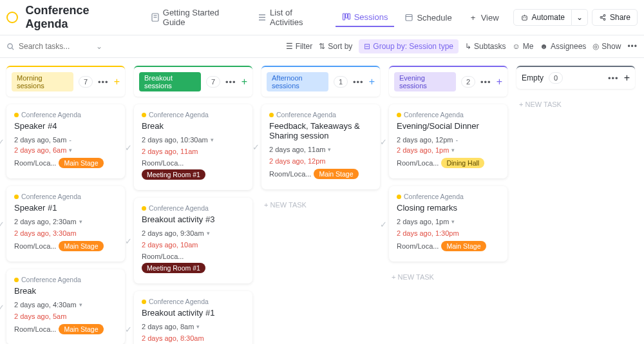 The image size is (644, 344). What do you see at coordinates (486, 46) in the screenshot?
I see `subtasks-button: ↳Subtasks` at bounding box center [486, 46].